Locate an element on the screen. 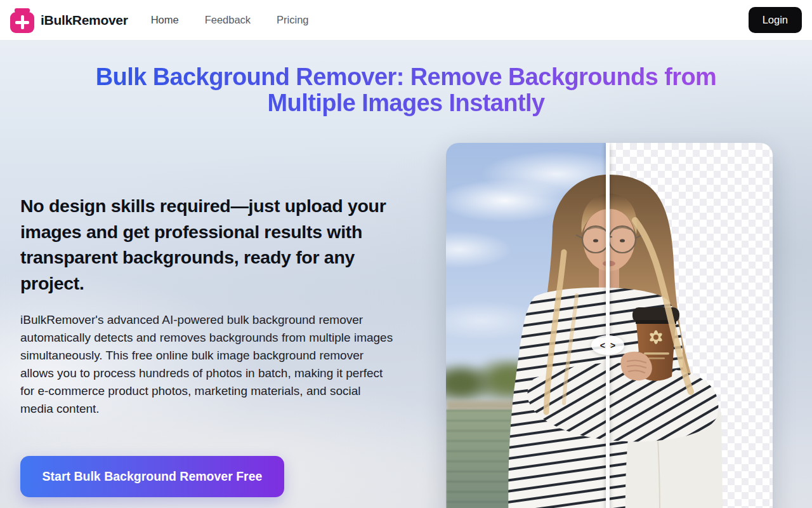  nav-item-home: Home is located at coordinates (165, 20).